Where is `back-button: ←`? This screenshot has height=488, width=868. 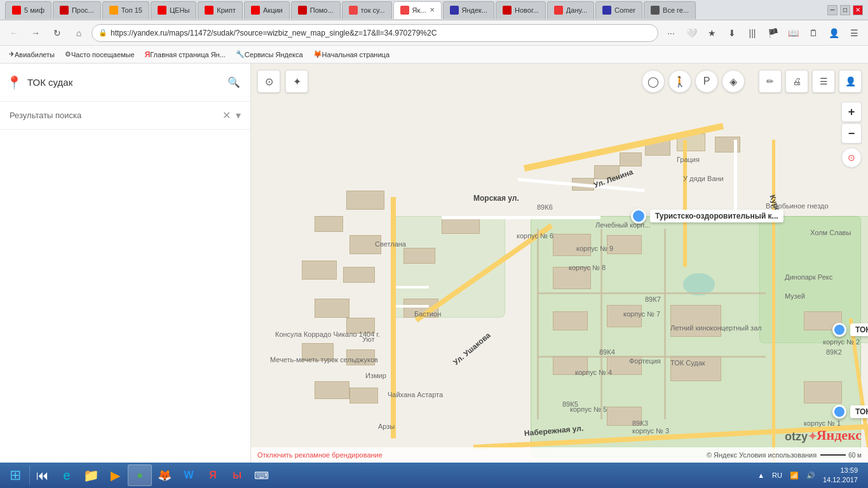
back-button: ← is located at coordinates (14, 33).